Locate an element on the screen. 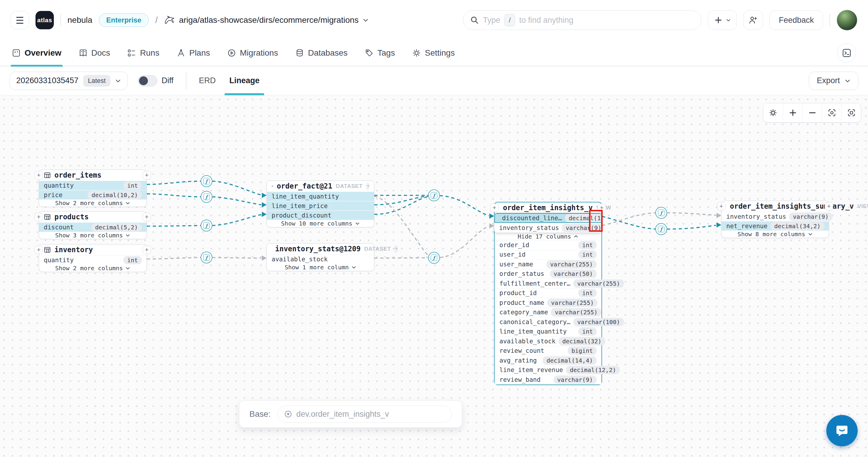 This screenshot has width=868, height=457. column-row-product_discount: product_discount is located at coordinates (320, 215).